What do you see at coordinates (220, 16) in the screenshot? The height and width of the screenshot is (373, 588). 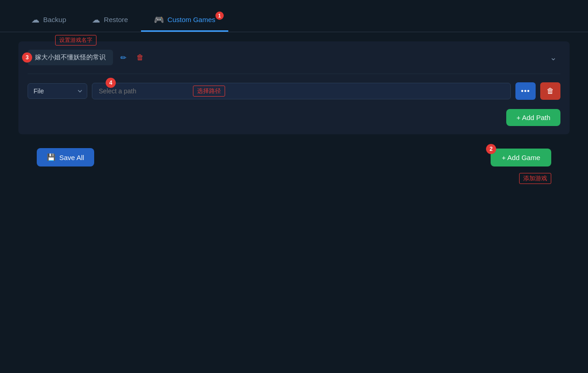 I see `custom-games-badge: 1` at bounding box center [220, 16].